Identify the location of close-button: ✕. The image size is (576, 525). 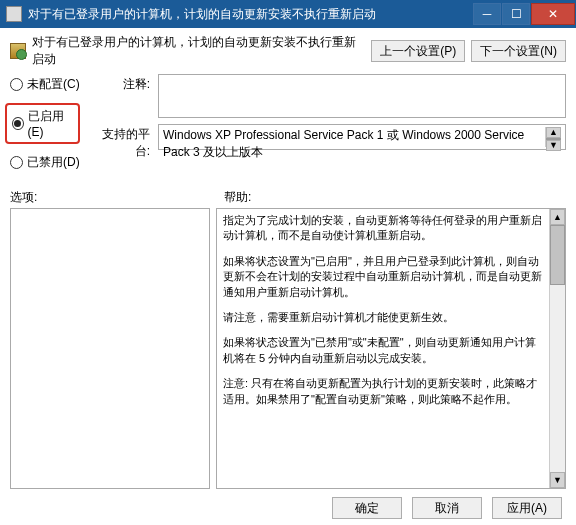
(553, 14).